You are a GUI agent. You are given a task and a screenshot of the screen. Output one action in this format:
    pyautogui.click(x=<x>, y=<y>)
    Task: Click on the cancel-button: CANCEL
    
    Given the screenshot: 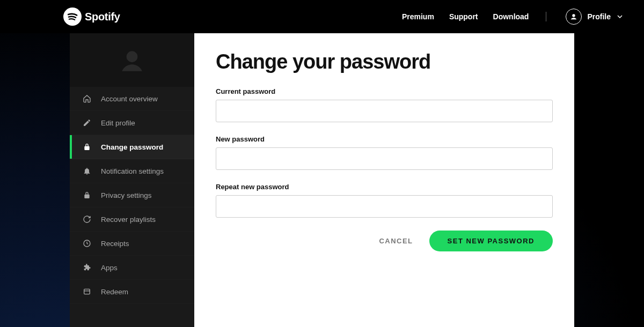 What is the action you would take?
    pyautogui.click(x=396, y=241)
    